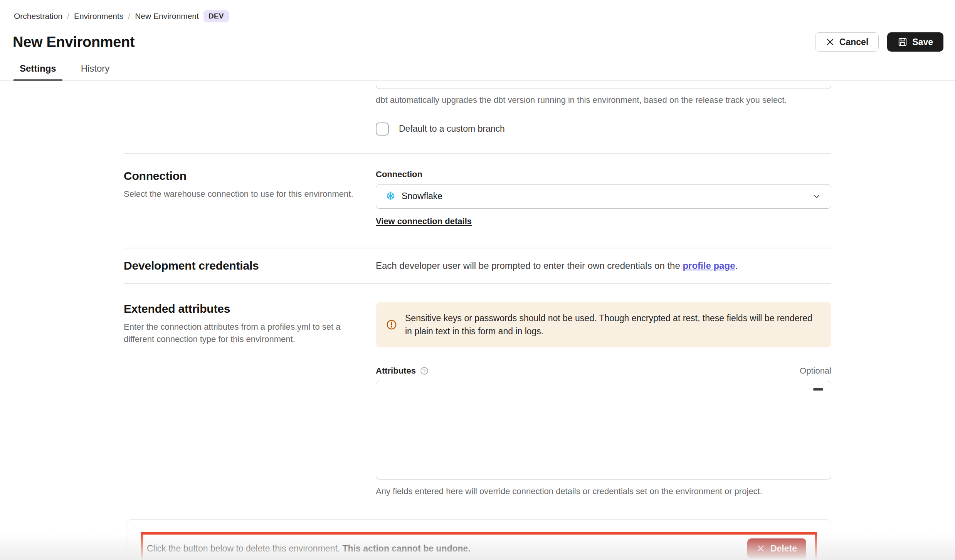  I want to click on delete-warning-text: Click the button below to delete this en…, so click(447, 548).